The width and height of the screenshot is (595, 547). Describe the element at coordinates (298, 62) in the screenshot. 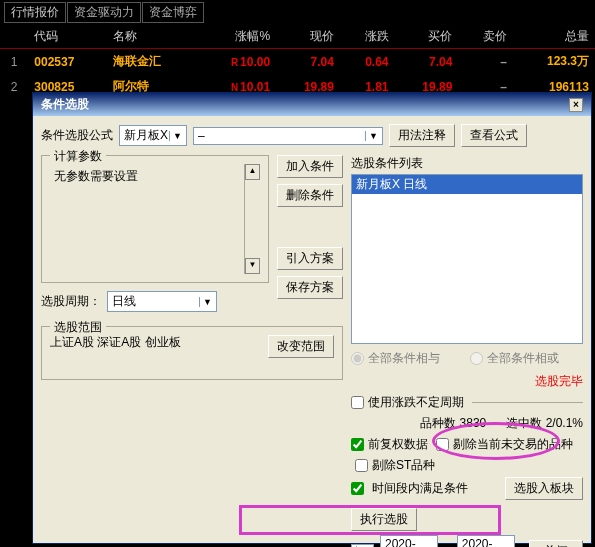

I see `table-row: 1 002537 海联金汇 R10.00 7.04 0.64 7.04 – 12…` at that location.